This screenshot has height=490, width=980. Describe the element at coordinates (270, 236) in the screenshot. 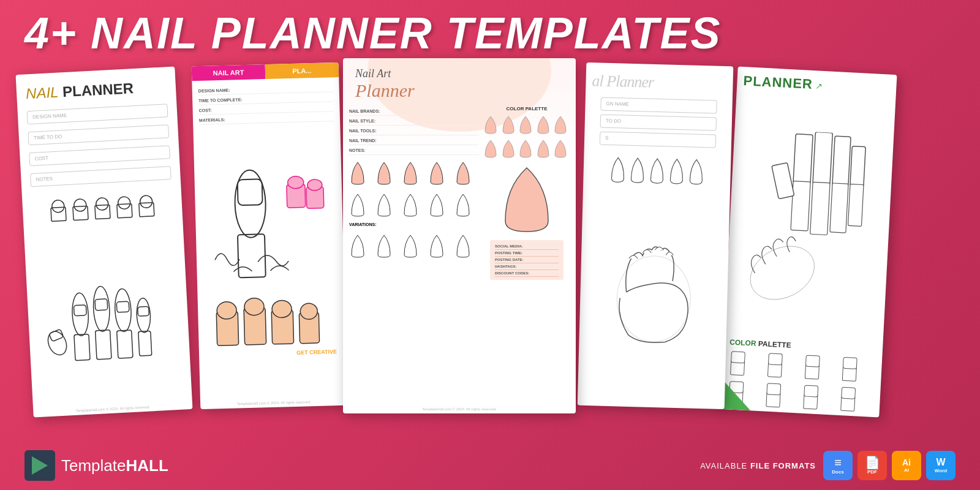

I see `template-card-2: NAIL ART PLA... DESIGN NAME: TIME TO COM…` at that location.